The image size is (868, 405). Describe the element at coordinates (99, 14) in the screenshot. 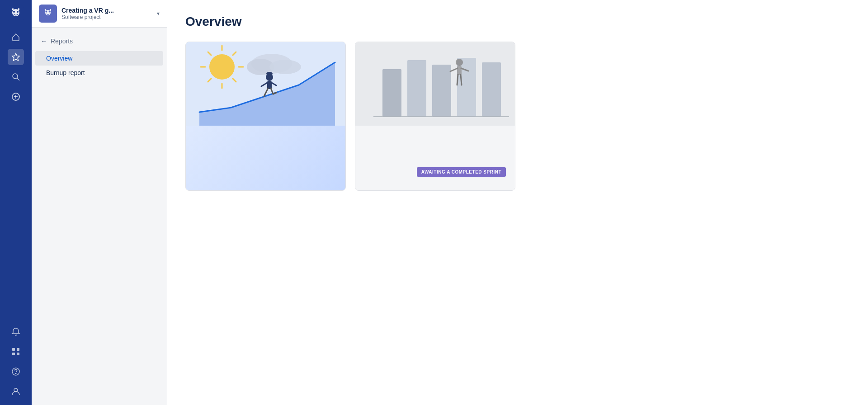

I see `project-header: Creating a VR g... Software project ▾` at that location.